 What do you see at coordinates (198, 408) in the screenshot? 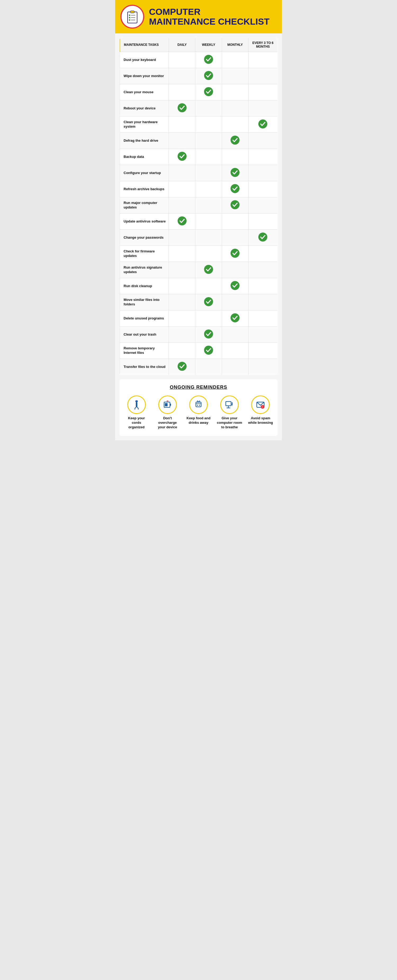
I see `reminders-section: ONGOING REMINDERS Keep your cords organi…` at bounding box center [198, 408].